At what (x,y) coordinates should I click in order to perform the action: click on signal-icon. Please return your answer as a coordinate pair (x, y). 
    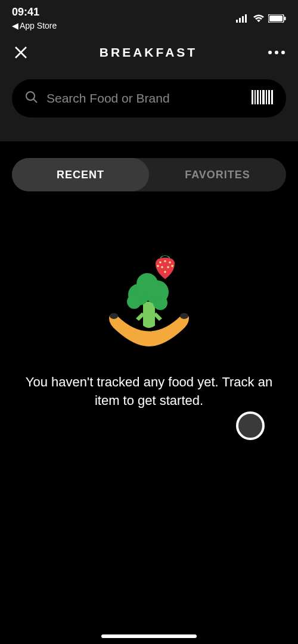
    Looking at the image, I should click on (243, 18).